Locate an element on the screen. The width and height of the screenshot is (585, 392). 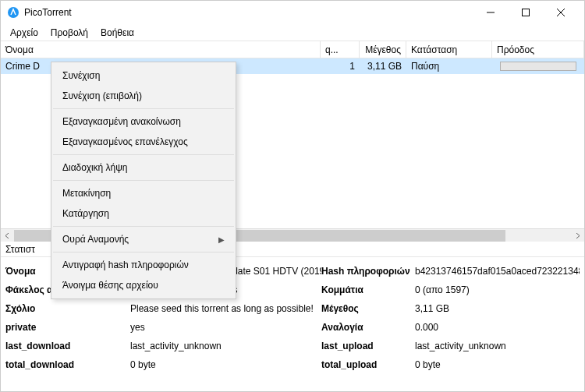
cm-force-reannounce: Εξαναγκασμένη ανακοίνωση is located at coordinates (144, 122).